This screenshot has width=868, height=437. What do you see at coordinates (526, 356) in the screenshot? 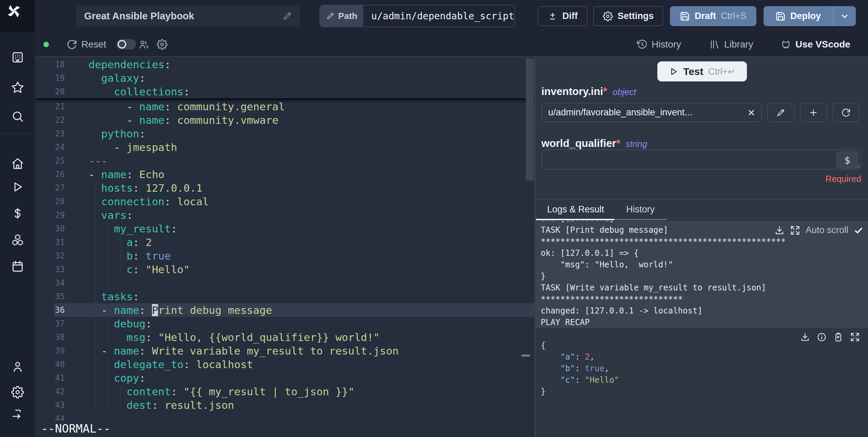
I see `splitter-handle` at bounding box center [526, 356].